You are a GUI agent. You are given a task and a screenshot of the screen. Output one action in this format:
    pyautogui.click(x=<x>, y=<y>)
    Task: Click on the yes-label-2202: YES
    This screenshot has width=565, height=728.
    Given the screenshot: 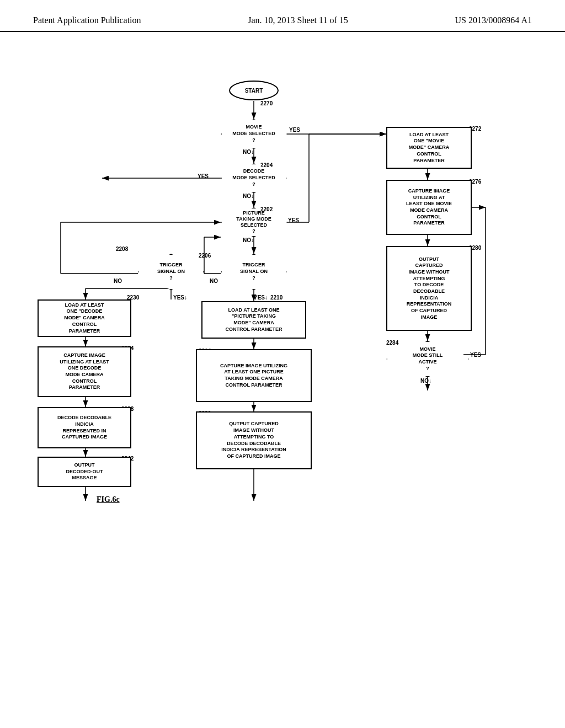 What is the action you would take?
    pyautogui.click(x=294, y=221)
    